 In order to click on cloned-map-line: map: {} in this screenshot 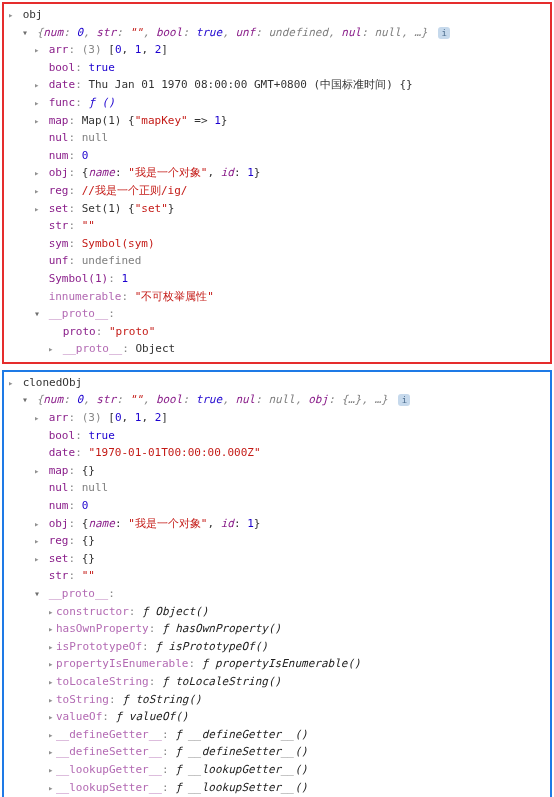, I will do `click(277, 471)`.